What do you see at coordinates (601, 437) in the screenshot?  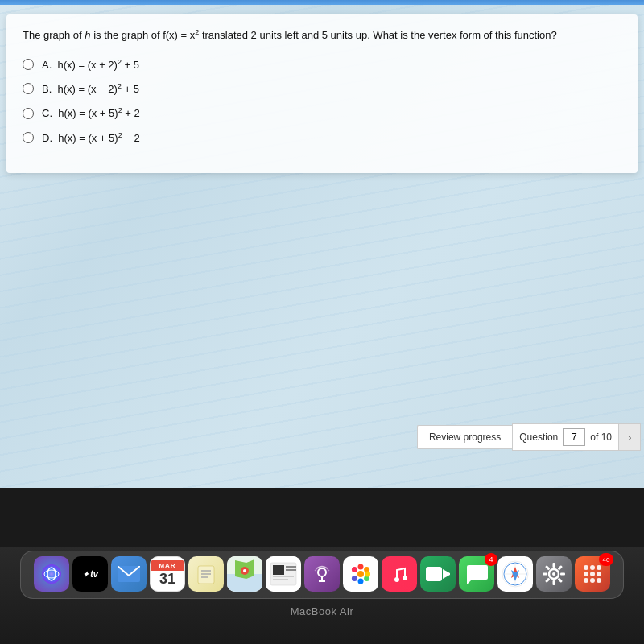 I see `question-total-label: of 10` at bounding box center [601, 437].